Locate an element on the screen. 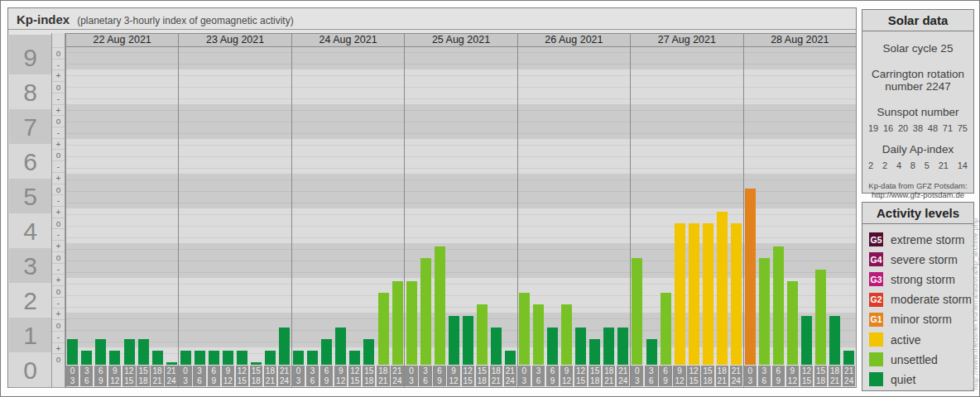  y-axis-label: 2 is located at coordinates (30, 301).